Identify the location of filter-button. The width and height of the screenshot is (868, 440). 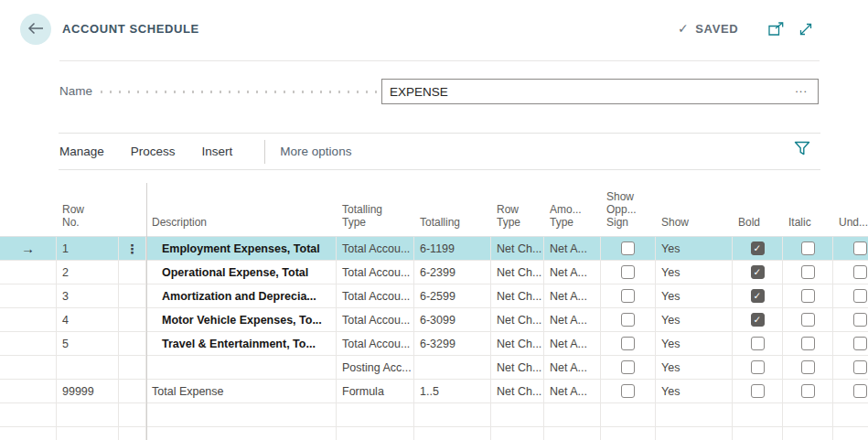
(802, 150).